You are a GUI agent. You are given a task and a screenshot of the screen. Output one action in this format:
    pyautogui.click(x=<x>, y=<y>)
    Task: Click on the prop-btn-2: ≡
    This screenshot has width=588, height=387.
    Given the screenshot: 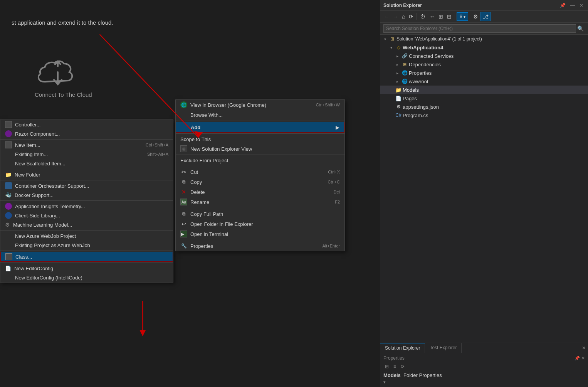 What is the action you would take?
    pyautogui.click(x=395, y=367)
    